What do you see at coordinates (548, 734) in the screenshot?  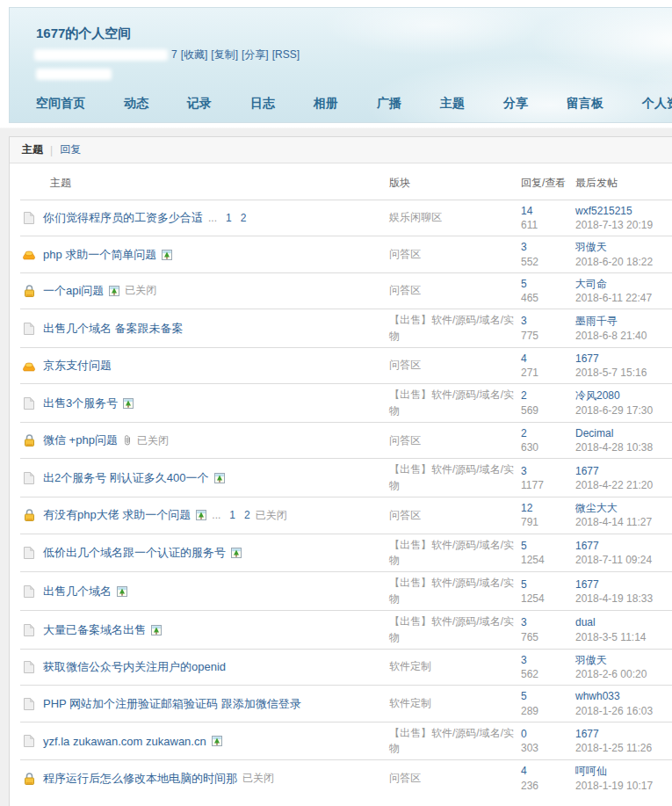 I see `replies-count: 0` at bounding box center [548, 734].